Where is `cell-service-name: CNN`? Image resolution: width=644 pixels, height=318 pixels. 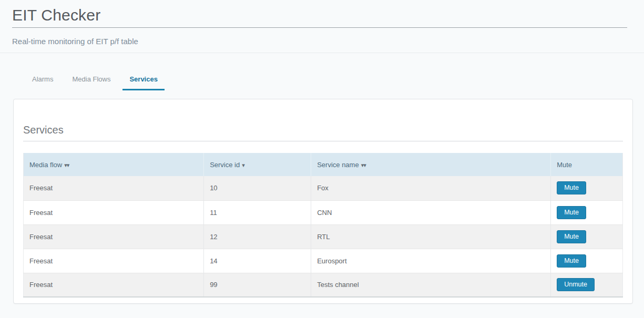
cell-service-name: CNN is located at coordinates (431, 212).